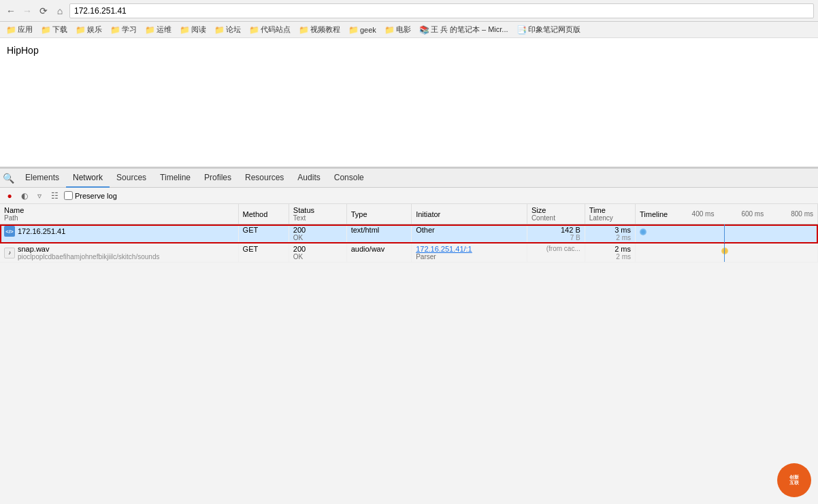 The height and width of the screenshot is (504, 818). I want to click on col-header-name: NamePath, so click(119, 214).